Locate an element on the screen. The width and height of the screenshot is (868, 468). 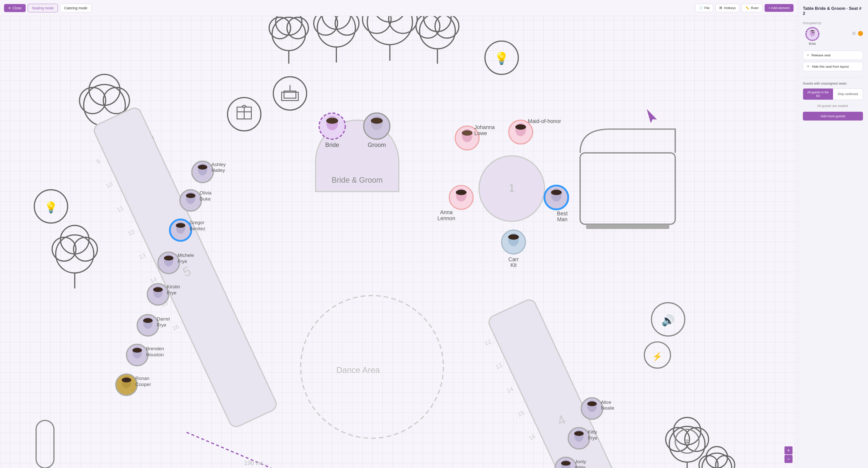
svg-text: Kirstin is located at coordinates (173, 287).